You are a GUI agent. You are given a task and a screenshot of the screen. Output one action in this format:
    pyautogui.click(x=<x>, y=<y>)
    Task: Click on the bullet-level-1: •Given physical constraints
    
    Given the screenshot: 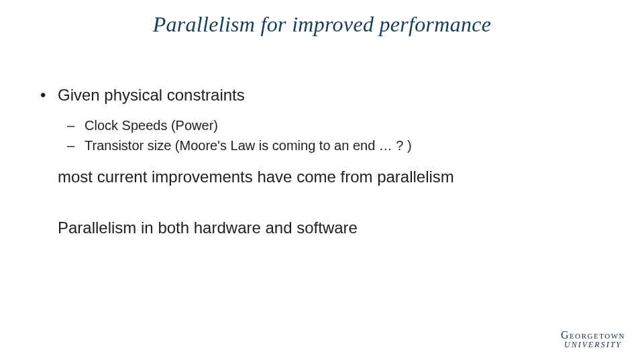 What is the action you would take?
    pyautogui.click(x=322, y=95)
    